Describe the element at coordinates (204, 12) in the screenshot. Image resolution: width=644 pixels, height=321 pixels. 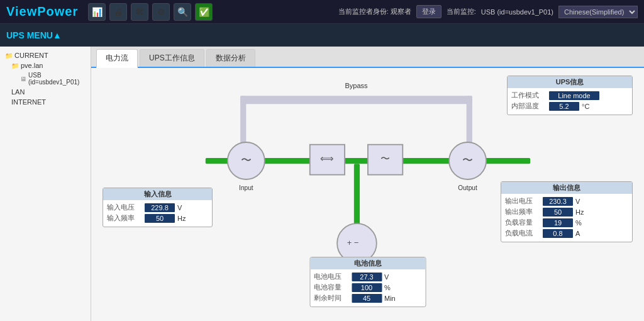
I see `toolbar-btn-6: ✅` at that location.